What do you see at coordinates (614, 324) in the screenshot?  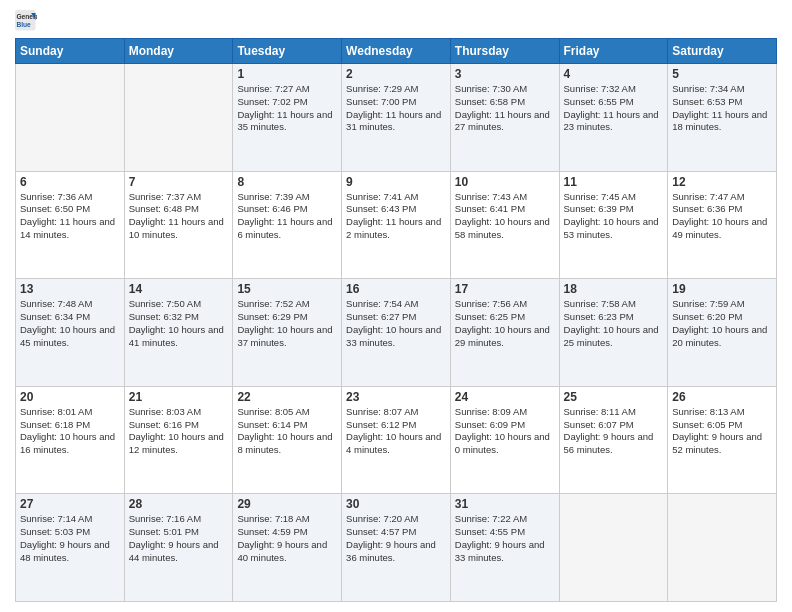 I see `day-info: Sunrise: 7:58 AM Sunset: 6:23 PM Dayligh…` at bounding box center [614, 324].